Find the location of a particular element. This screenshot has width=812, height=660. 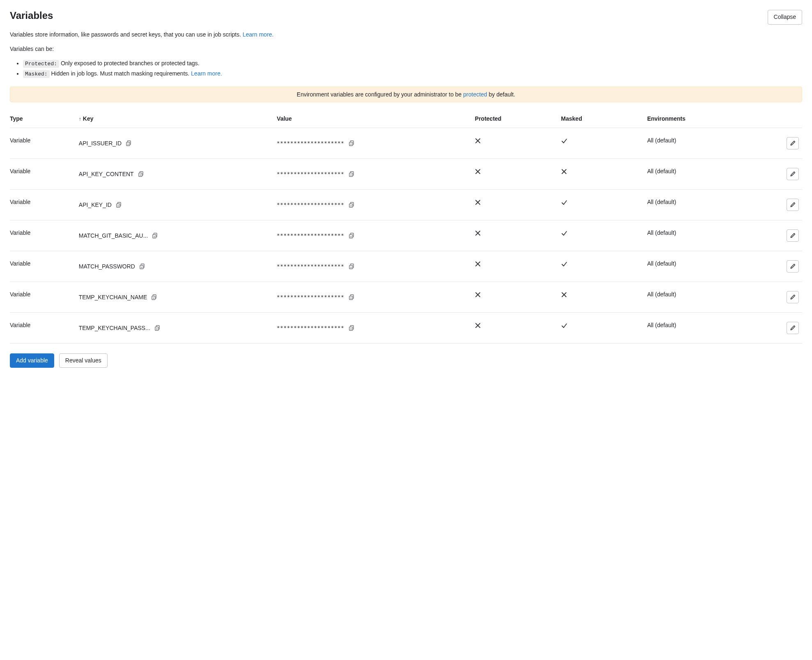

alert-suffix: by default. is located at coordinates (502, 94).